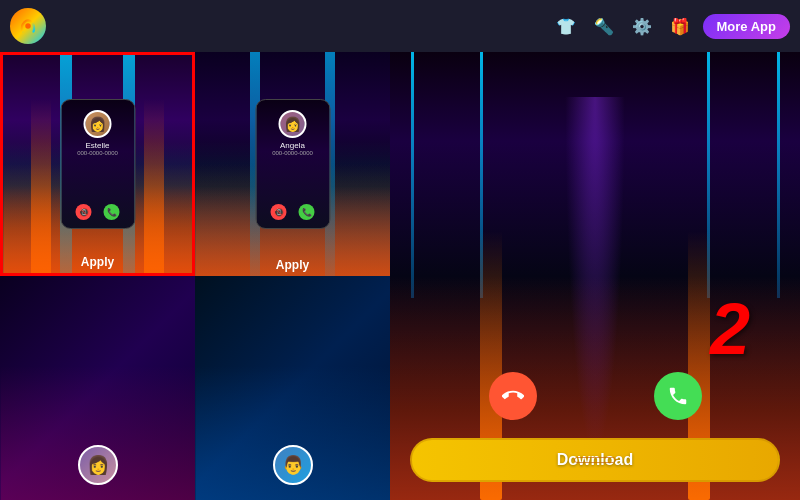 Image resolution: width=800 pixels, height=500 pixels. What do you see at coordinates (400, 26) in the screenshot?
I see `top-bar: 👕 🔦 ⚙️ 🎁 More App` at bounding box center [400, 26].